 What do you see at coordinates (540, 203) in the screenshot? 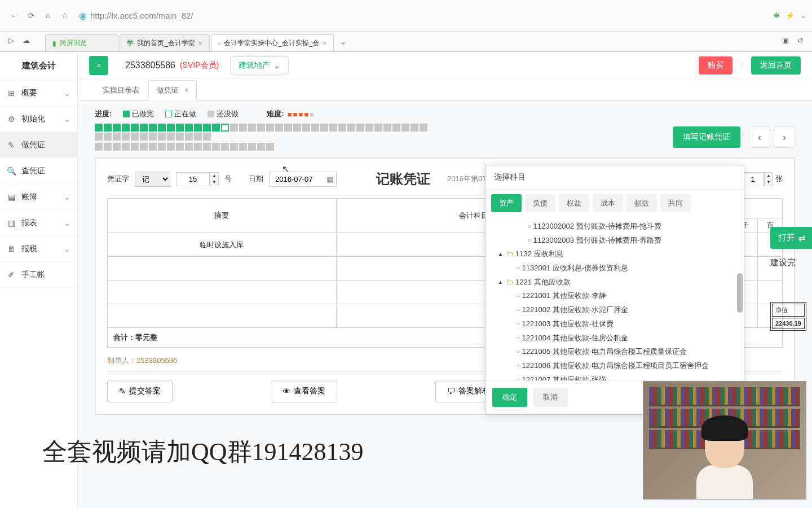
I see `popup-tab-负债: 负债` at bounding box center [540, 203].